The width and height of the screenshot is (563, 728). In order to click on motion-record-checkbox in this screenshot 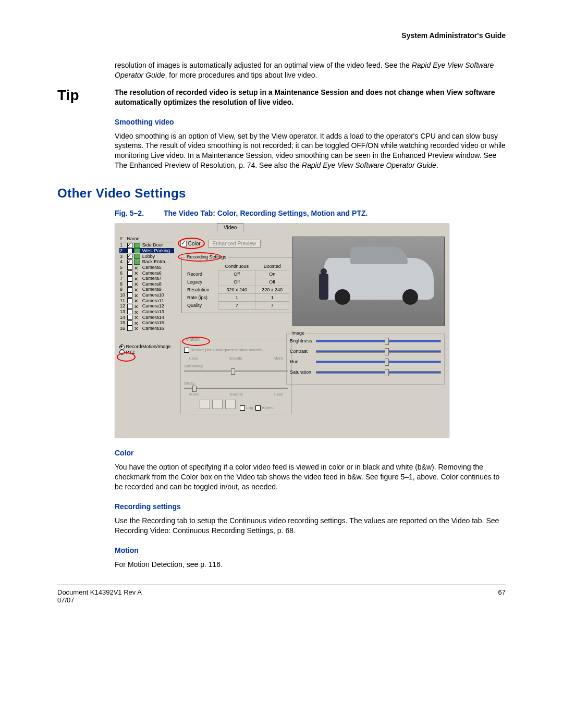, I will do `click(187, 350)`.